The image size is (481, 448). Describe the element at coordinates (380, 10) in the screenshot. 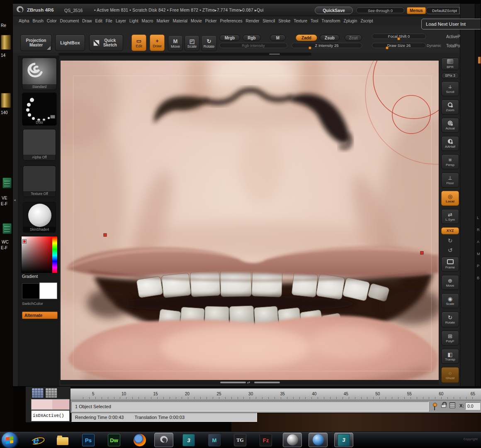

I see `see-through-slider: See-through 0` at that location.